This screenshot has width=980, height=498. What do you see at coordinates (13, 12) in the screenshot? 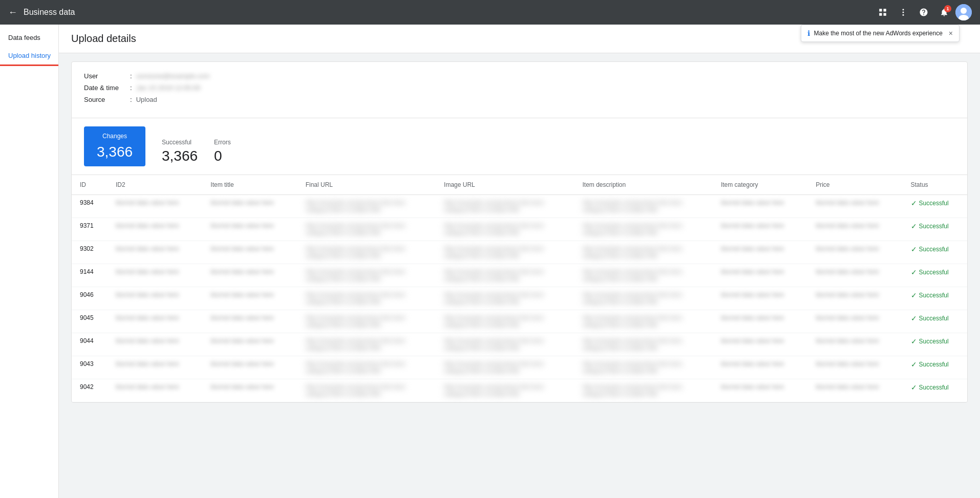
I see `back-button: ←` at bounding box center [13, 12].